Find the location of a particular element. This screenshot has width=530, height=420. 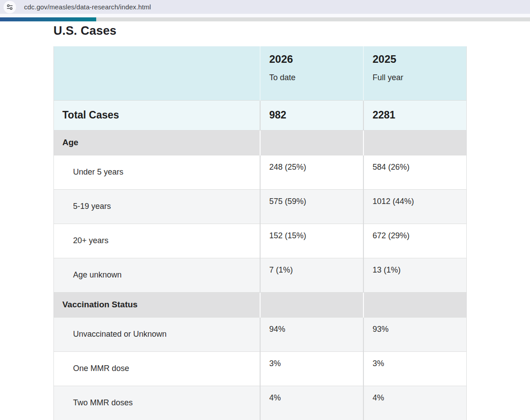

header-2025-cell: 2025 Full year is located at coordinates (415, 73).